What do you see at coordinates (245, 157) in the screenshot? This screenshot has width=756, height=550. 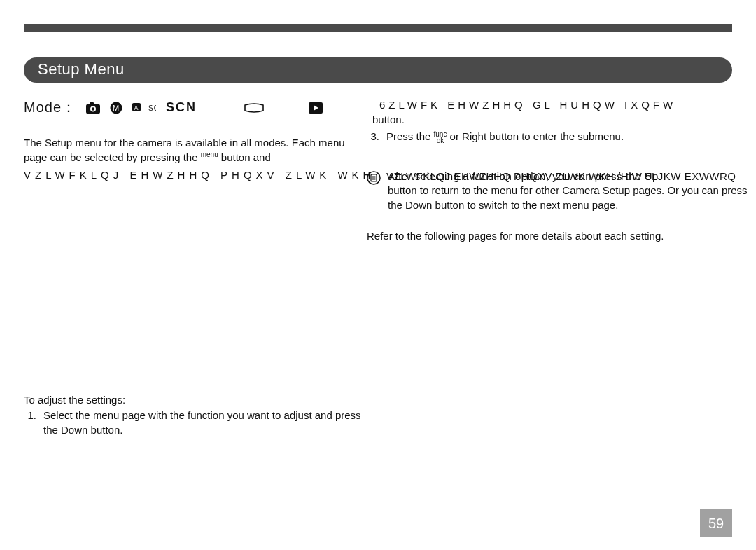 I see `intro-text-2: button and` at bounding box center [245, 157].